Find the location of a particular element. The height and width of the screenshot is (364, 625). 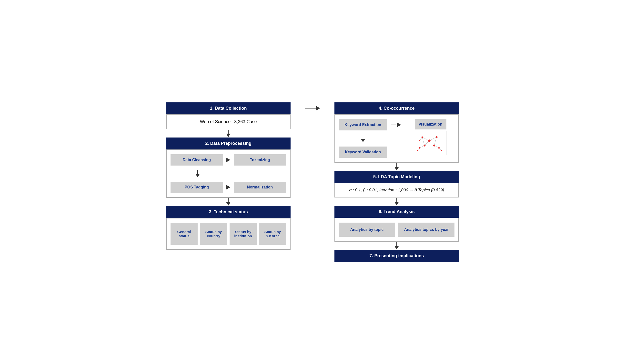

status-by-skorea-btn: Status by S.Korea is located at coordinates (273, 234).